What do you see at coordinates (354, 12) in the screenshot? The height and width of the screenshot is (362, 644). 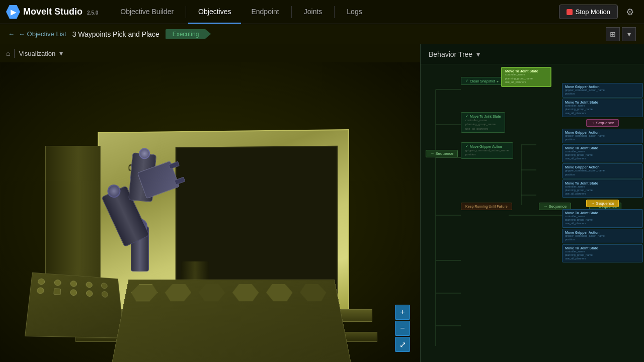 I see `nav-item-logs: Logs` at bounding box center [354, 12].